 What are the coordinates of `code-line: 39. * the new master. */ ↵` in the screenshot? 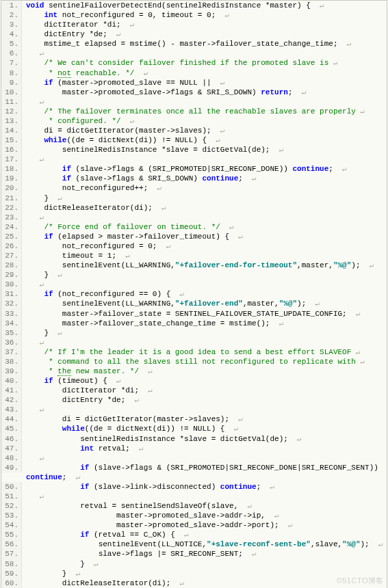 It's located at (194, 371).